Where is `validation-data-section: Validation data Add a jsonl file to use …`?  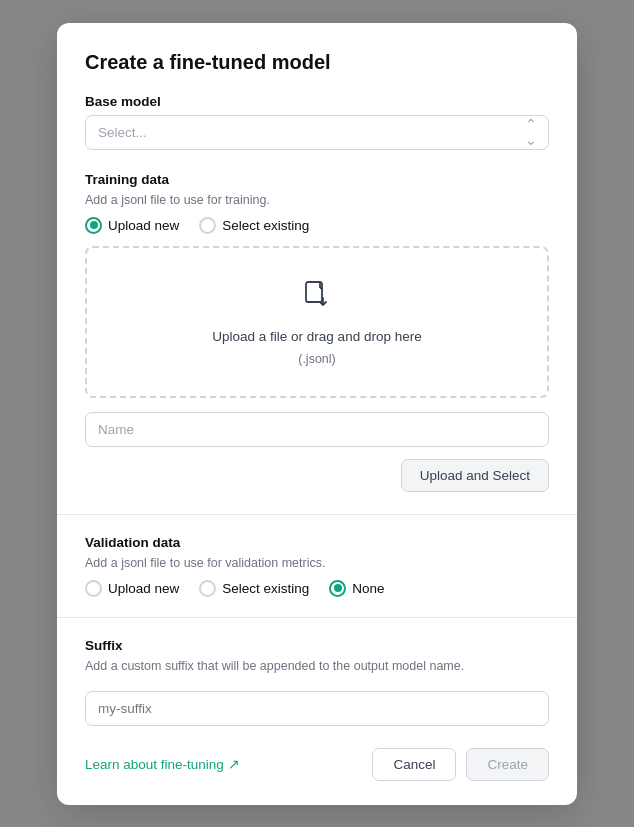 validation-data-section: Validation data Add a jsonl file to use … is located at coordinates (317, 566).